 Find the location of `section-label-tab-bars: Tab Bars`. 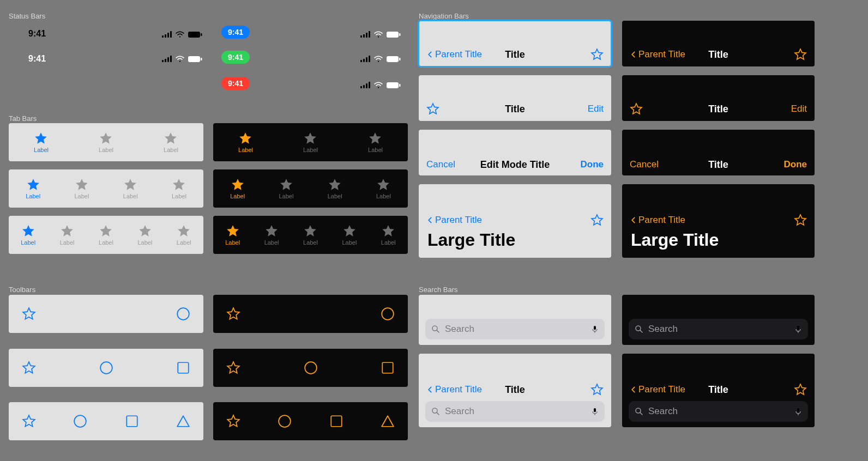

section-label-tab-bars: Tab Bars is located at coordinates (23, 119).